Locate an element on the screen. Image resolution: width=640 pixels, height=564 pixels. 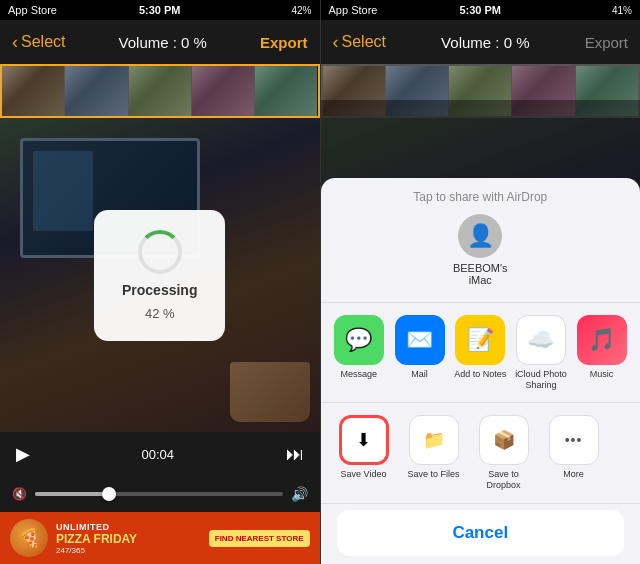
airdrop-label-text: Tap to share with AirDrop is located at coordinates (480, 197).